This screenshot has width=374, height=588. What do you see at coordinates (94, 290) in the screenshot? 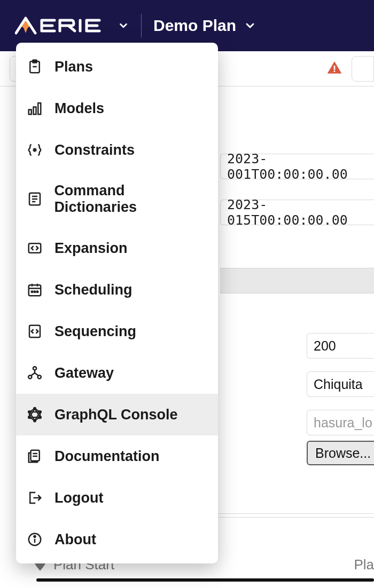
I see `menu-item-label: Scheduling` at bounding box center [94, 290].